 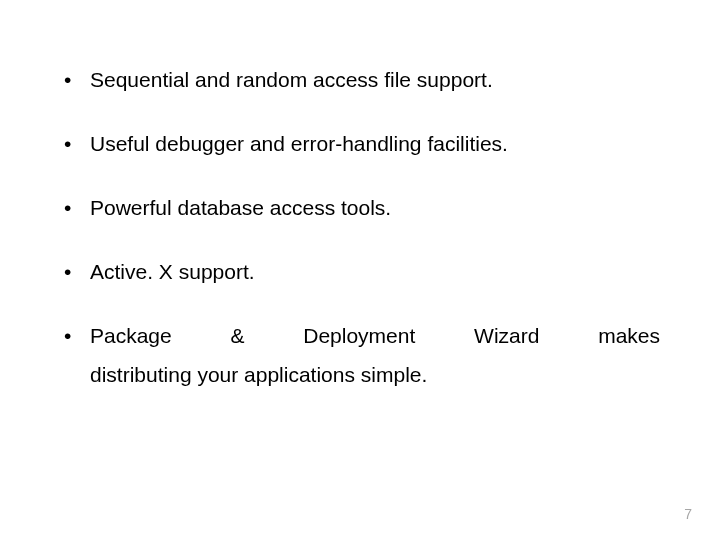 I want to click on list-item: Useful debugger and error-handling facil…, so click(x=360, y=144).